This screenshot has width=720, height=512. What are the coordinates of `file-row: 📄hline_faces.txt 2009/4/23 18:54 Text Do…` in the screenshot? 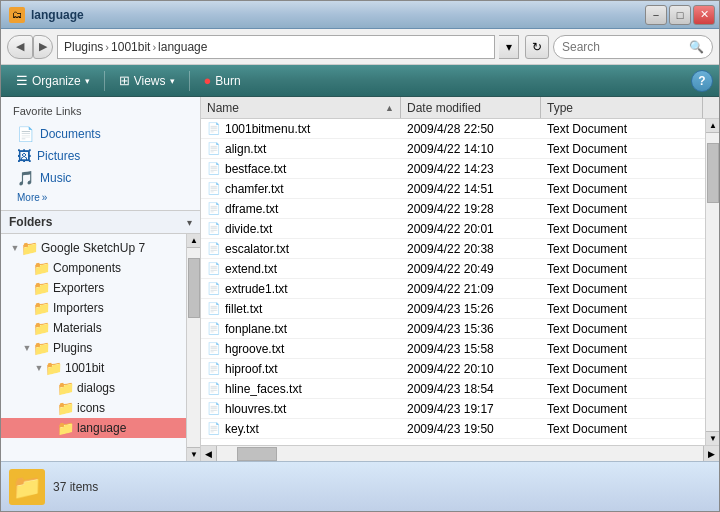 It's located at (453, 389).